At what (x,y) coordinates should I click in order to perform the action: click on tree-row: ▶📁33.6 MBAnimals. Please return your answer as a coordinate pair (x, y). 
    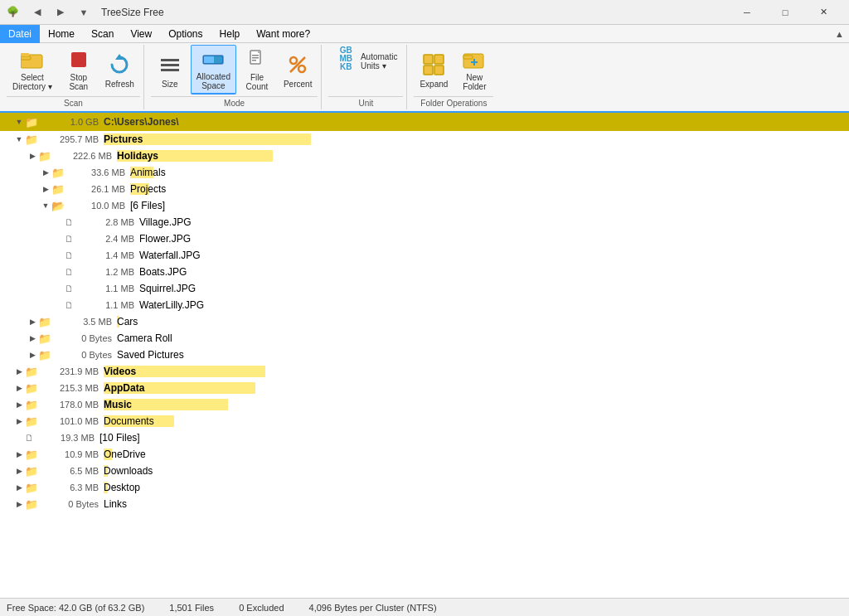
    Looking at the image, I should click on (424, 172).